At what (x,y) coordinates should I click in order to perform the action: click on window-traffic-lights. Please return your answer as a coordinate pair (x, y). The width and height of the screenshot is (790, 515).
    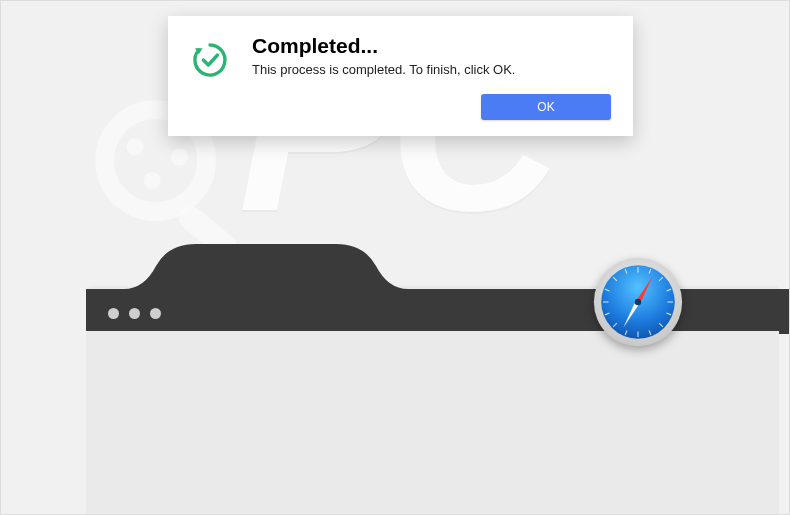
    Looking at the image, I should click on (134, 314).